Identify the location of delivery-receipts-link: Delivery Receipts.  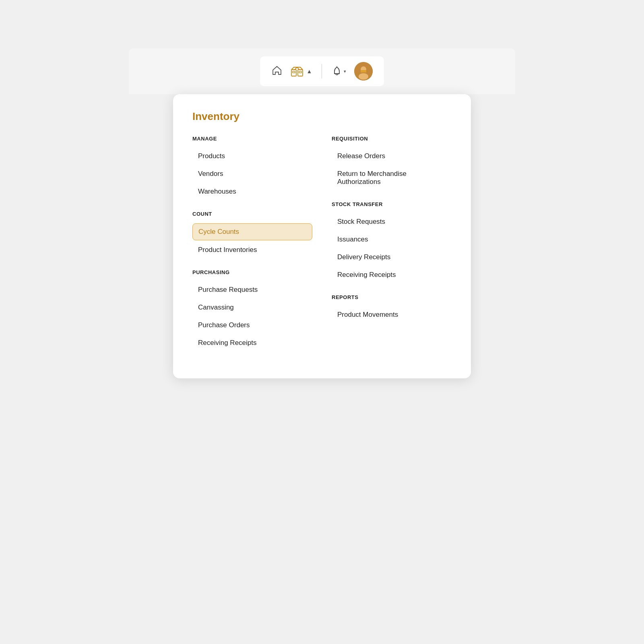
(392, 257).